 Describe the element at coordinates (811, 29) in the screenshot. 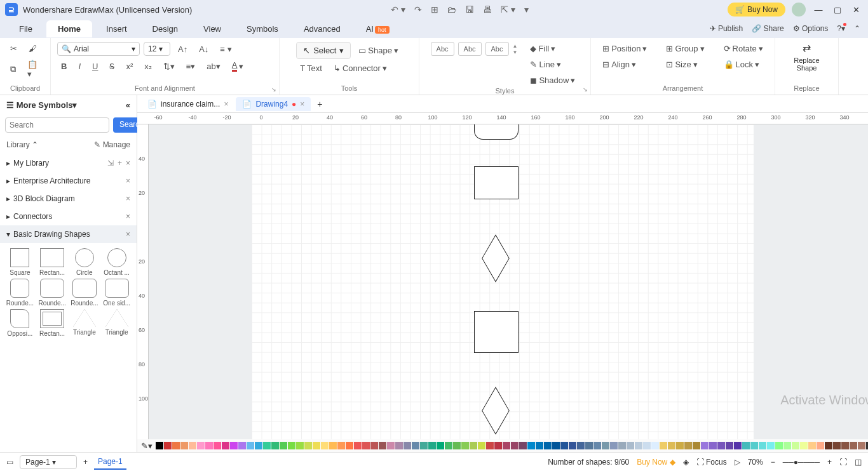

I see `options-button: ⚙ Options` at that location.